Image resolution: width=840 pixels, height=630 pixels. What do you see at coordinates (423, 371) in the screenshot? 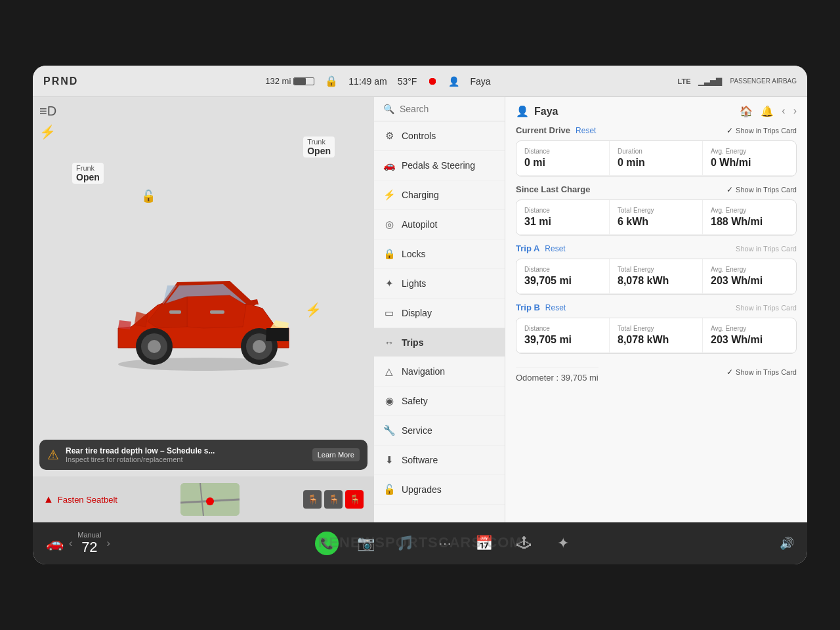
I see `navigation-label: Navigation` at bounding box center [423, 371].